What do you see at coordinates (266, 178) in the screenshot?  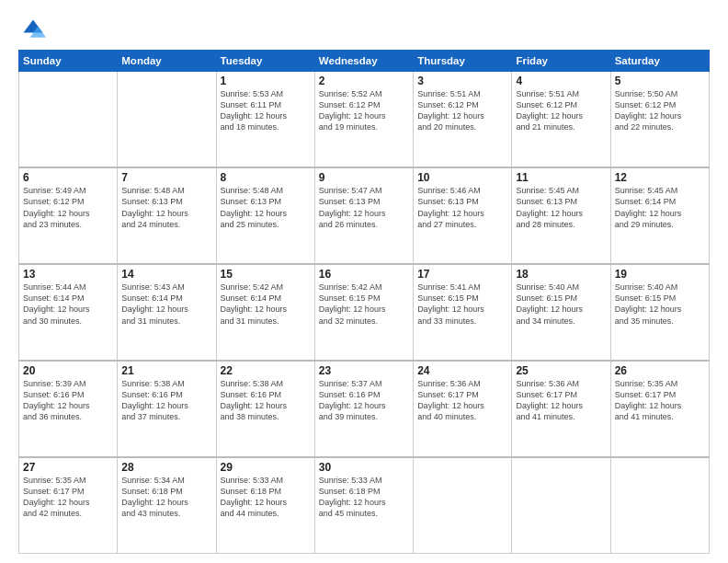 I see `day-number: 8` at bounding box center [266, 178].